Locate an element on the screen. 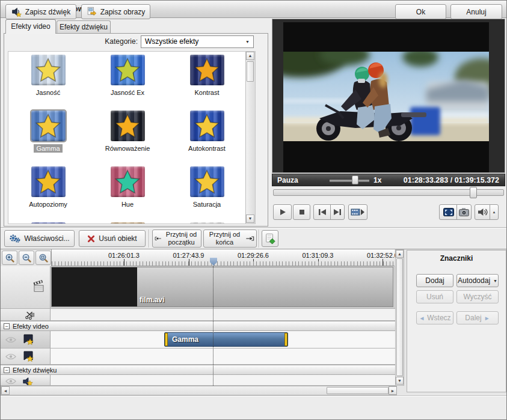 This screenshot has width=507, height=420. marker-back-label: Wstecz is located at coordinates (439, 318).